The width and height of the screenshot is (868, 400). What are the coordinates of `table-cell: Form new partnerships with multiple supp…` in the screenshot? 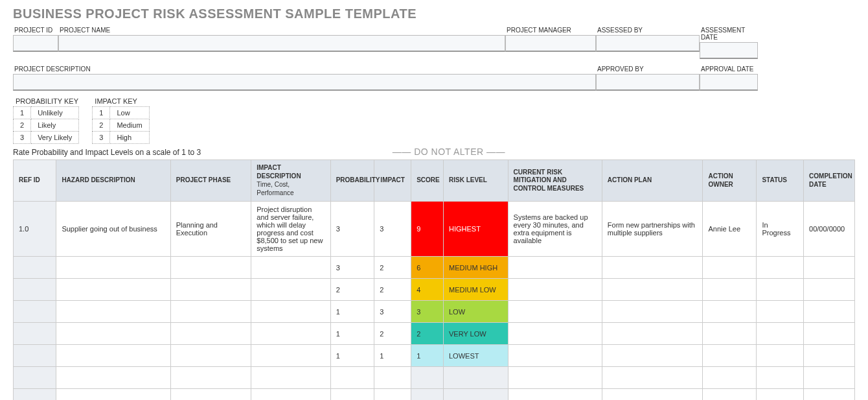 It's located at (652, 229).